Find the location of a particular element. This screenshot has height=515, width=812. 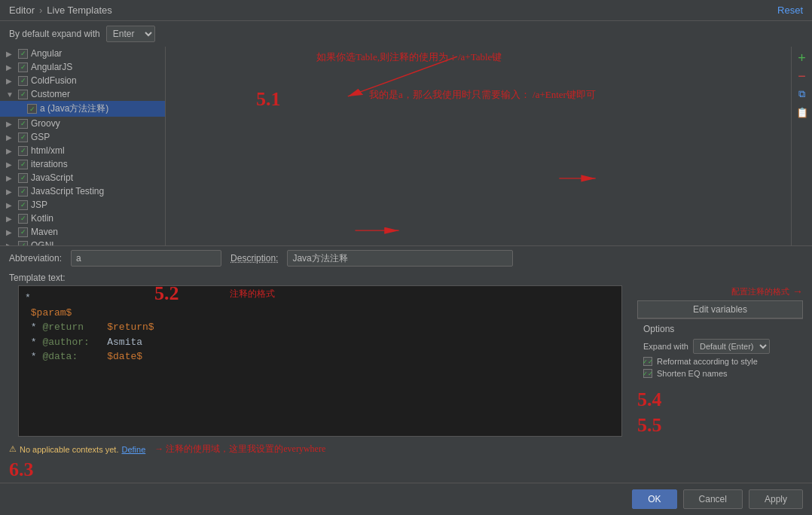

expand-with-select: Default (Enter) Tab Space is located at coordinates (731, 346).